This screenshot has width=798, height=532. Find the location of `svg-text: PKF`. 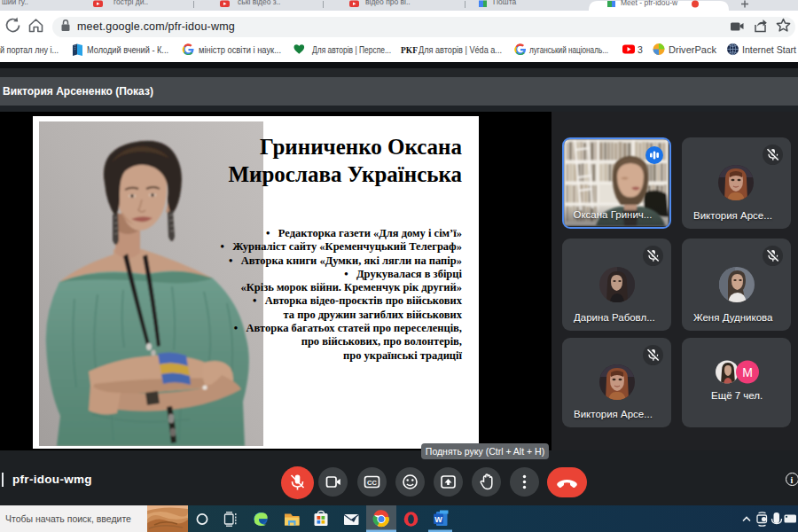

svg-text: PKF is located at coordinates (410, 51).